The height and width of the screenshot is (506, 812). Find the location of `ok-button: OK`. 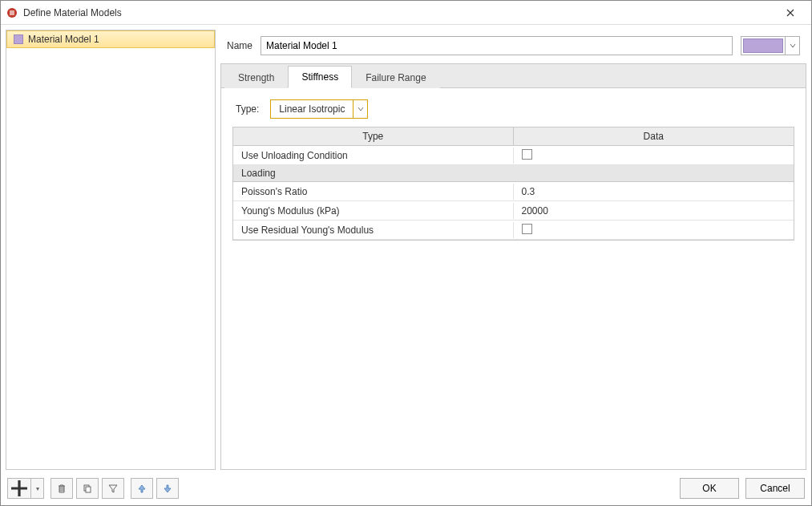

ok-button: OK is located at coordinates (709, 488).